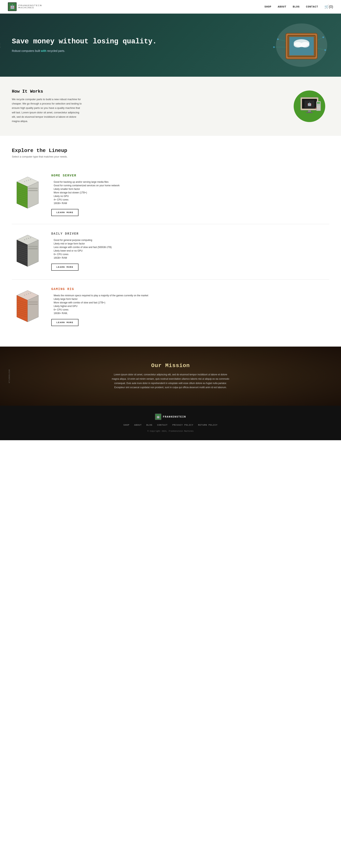 Image resolution: width=341 pixels, height=868 pixels. What do you see at coordinates (28, 193) in the screenshot?
I see `home-server-image` at bounding box center [28, 193].